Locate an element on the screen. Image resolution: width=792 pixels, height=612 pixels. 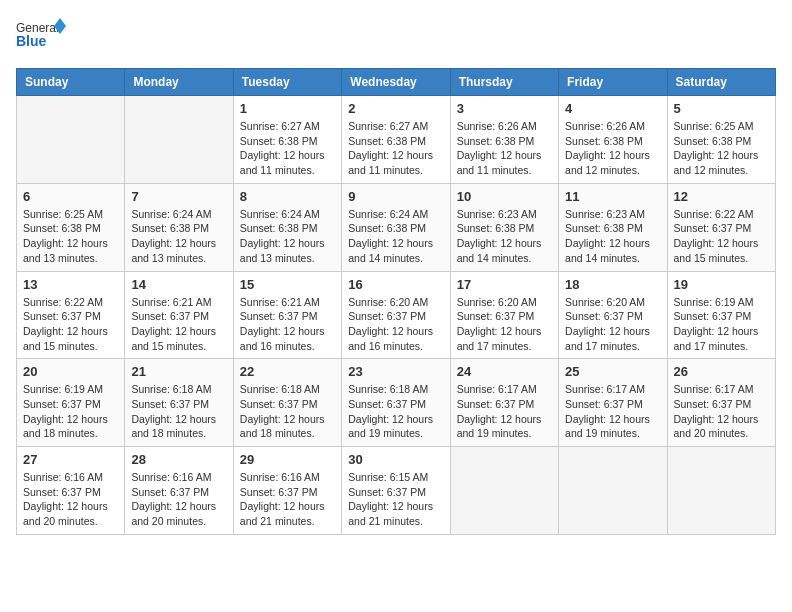
calendar-week-row: 27Sunrise: 6:16 AM Sunset: 6:37 PM Dayli… is located at coordinates (396, 491).